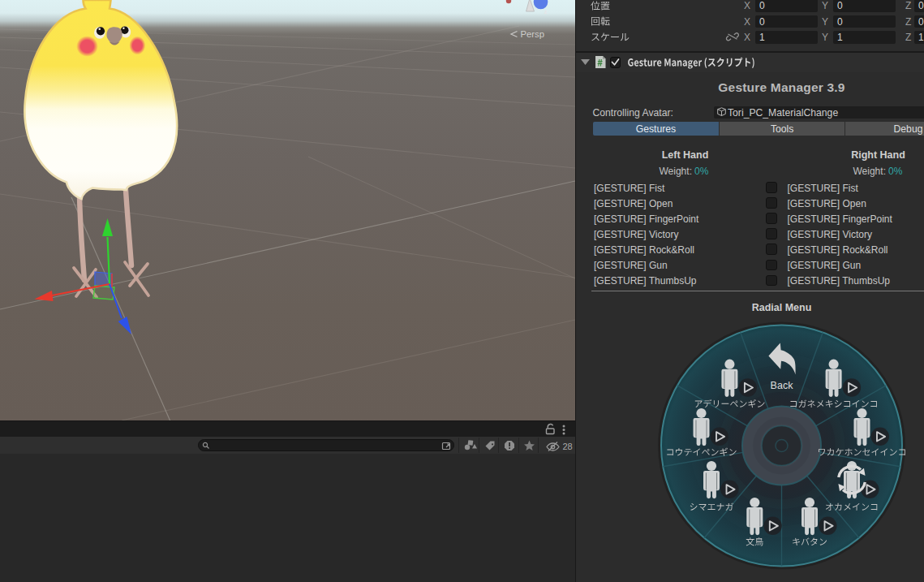 The height and width of the screenshot is (582, 924). Describe the element at coordinates (533, 34) in the screenshot. I see `svg-text: Persp` at that location.